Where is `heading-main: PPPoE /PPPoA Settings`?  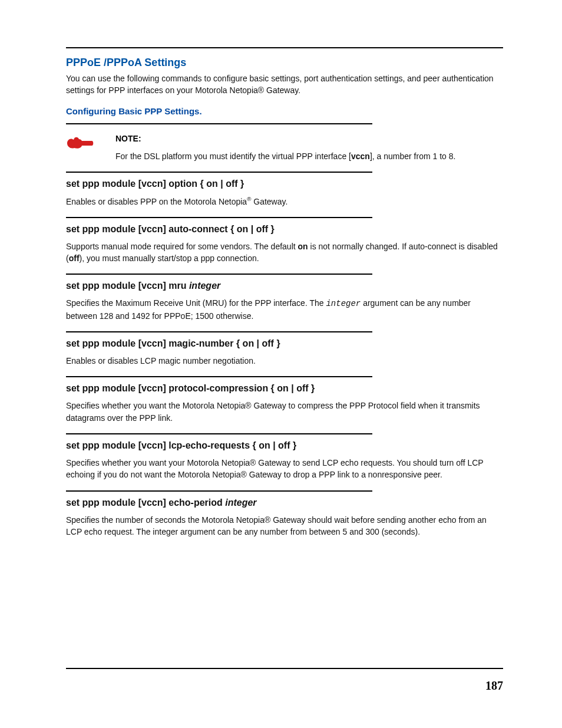
heading-main: PPPoE /PPPoA Settings is located at coordinates (285, 62).